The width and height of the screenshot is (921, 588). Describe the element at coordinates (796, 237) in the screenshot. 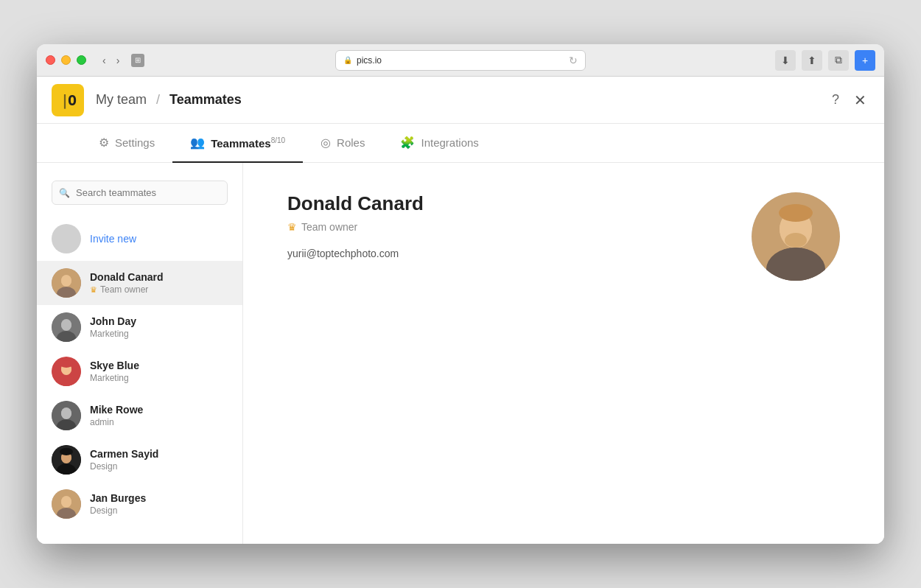

I see `detail-avatar-svg` at that location.